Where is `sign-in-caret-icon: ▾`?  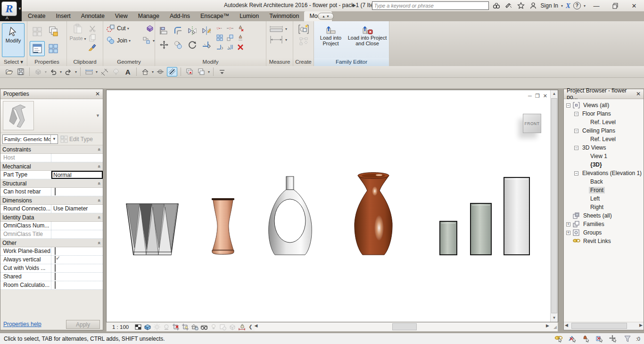 sign-in-caret-icon: ▾ is located at coordinates (562, 6).